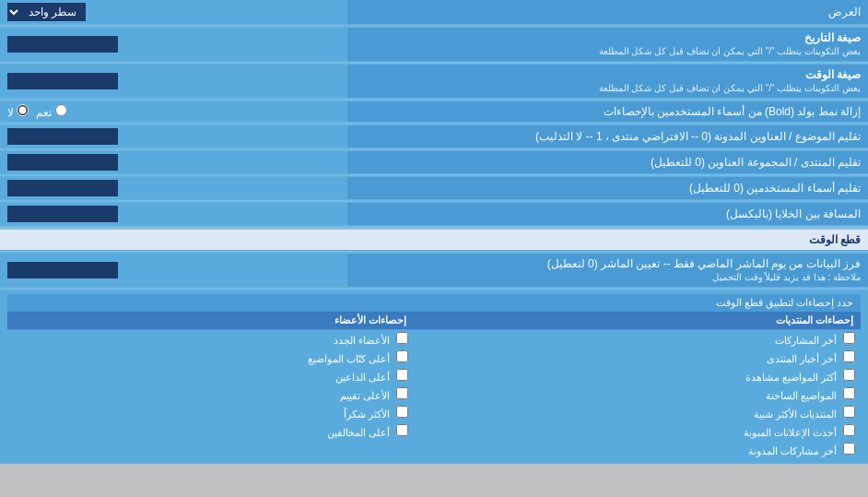 The height and width of the screenshot is (497, 868). What do you see at coordinates (434, 321) in the screenshot?
I see `checkboxes-header: إحصاءات المنتديات إحصاءات الأعضاء` at bounding box center [434, 321].